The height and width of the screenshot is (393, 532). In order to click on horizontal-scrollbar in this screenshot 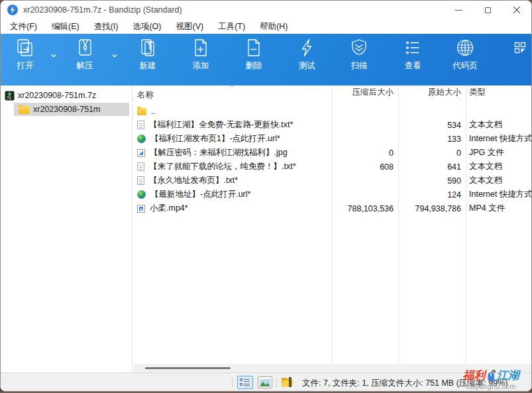, I will do `click(333, 368)`.